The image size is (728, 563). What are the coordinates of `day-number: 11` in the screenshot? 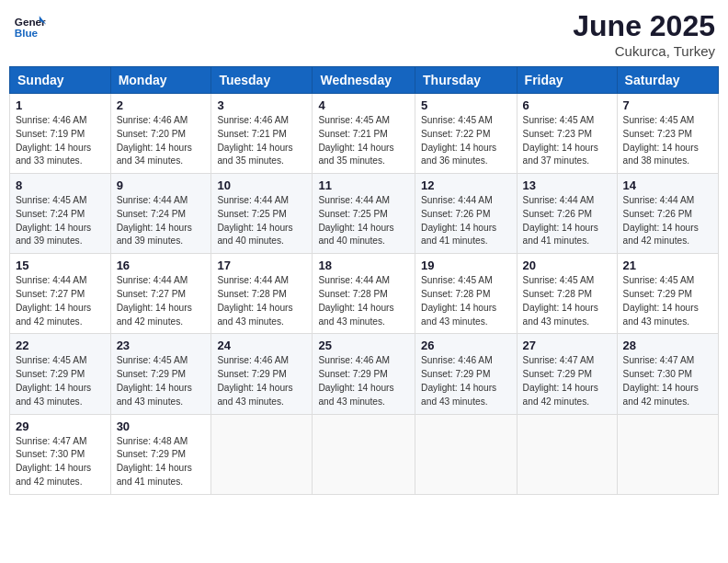 It's located at (364, 186).